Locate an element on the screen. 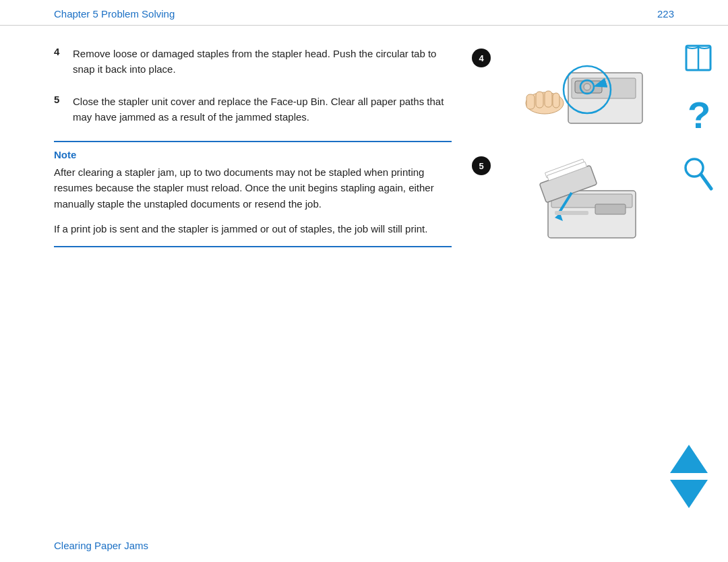 Image resolution: width=728 pixels, height=562 pixels. nav-arrows is located at coordinates (689, 476).